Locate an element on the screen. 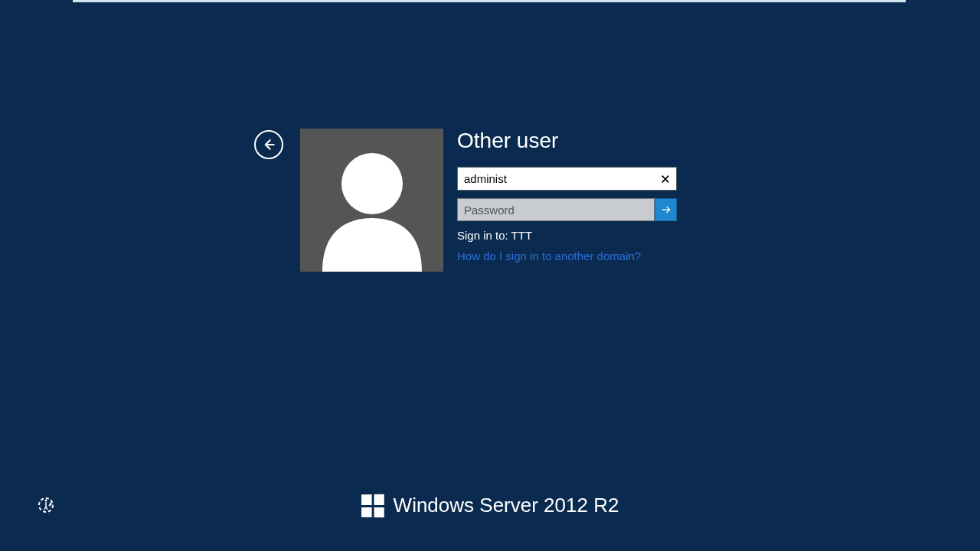 Image resolution: width=980 pixels, height=551 pixels. user-avatar is located at coordinates (372, 201).